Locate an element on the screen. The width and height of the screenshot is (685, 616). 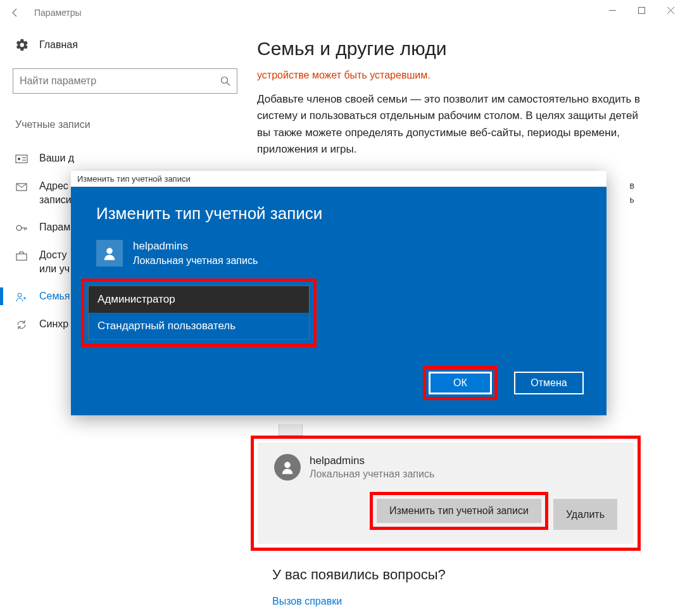
account-type-dropdown-highlight: Администратор Стандартный пользователь is located at coordinates (199, 313).